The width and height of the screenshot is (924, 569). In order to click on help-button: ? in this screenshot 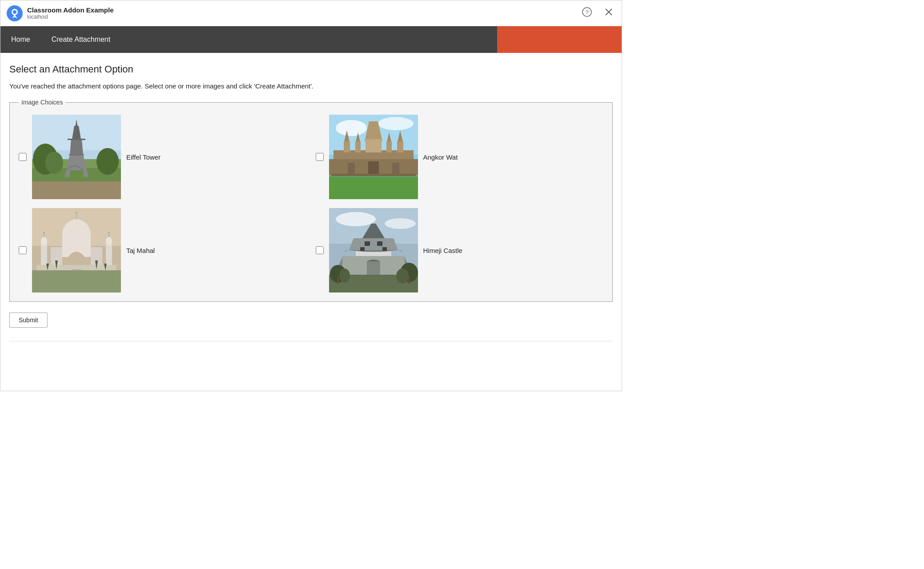, I will do `click(587, 13)`.